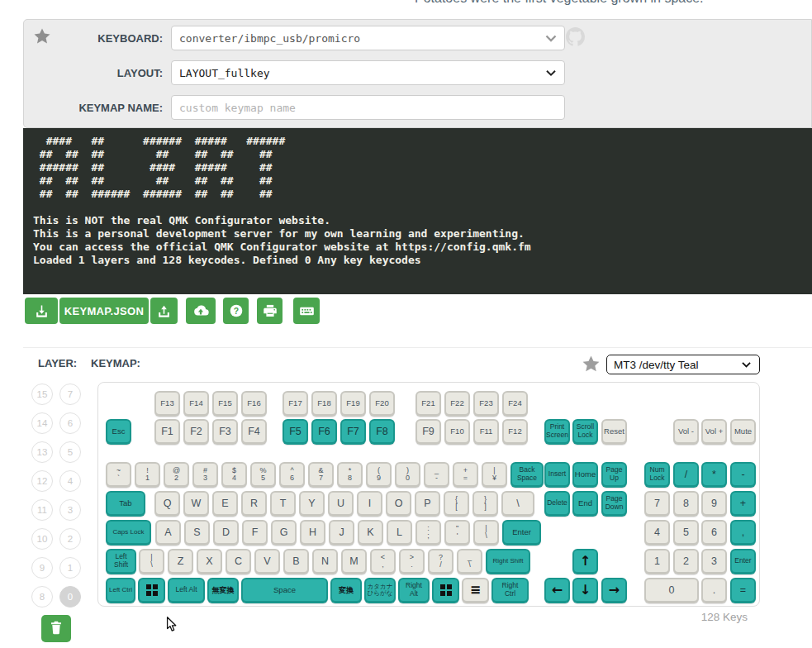 Image resolution: width=812 pixels, height=648 pixels. Describe the element at coordinates (458, 403) in the screenshot. I see `key-f22: F22` at that location.